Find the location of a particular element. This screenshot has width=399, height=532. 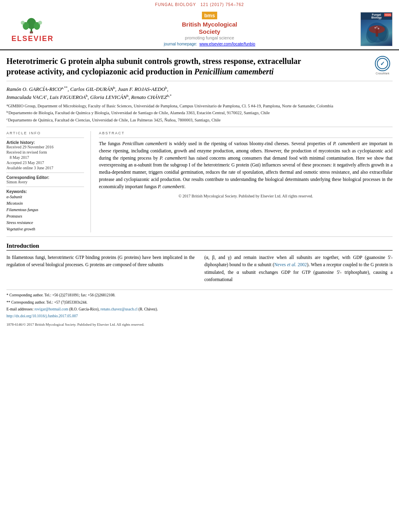

intro-col-1: In filamentous fungi, heterotrimeric GTP… is located at coordinates (101, 269).